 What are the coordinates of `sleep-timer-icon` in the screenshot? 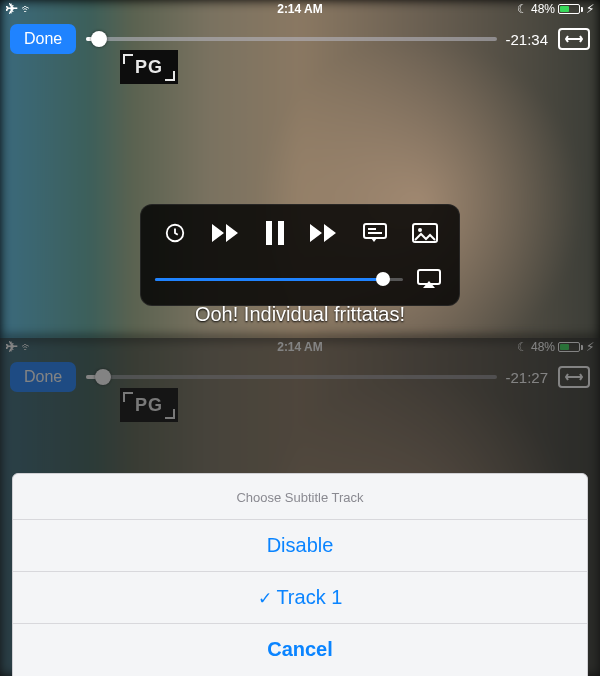 It's located at (175, 233).